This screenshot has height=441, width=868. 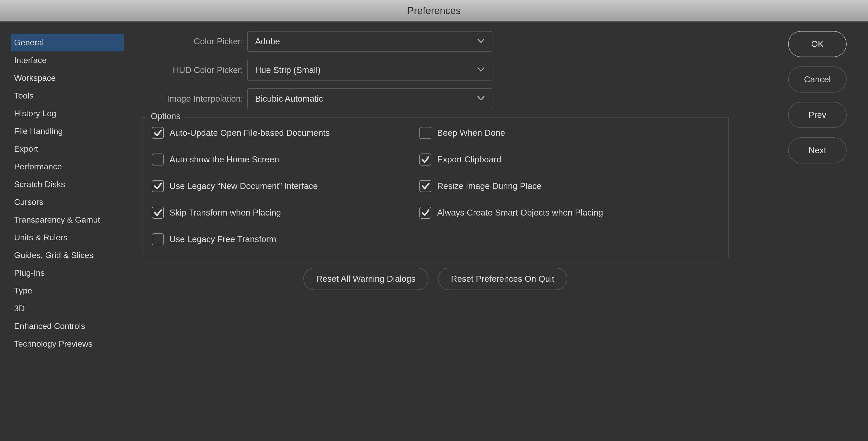 What do you see at coordinates (286, 133) in the screenshot?
I see `auto-update-documents-checkbox: Auto-Update Open File-based Documents` at bounding box center [286, 133].